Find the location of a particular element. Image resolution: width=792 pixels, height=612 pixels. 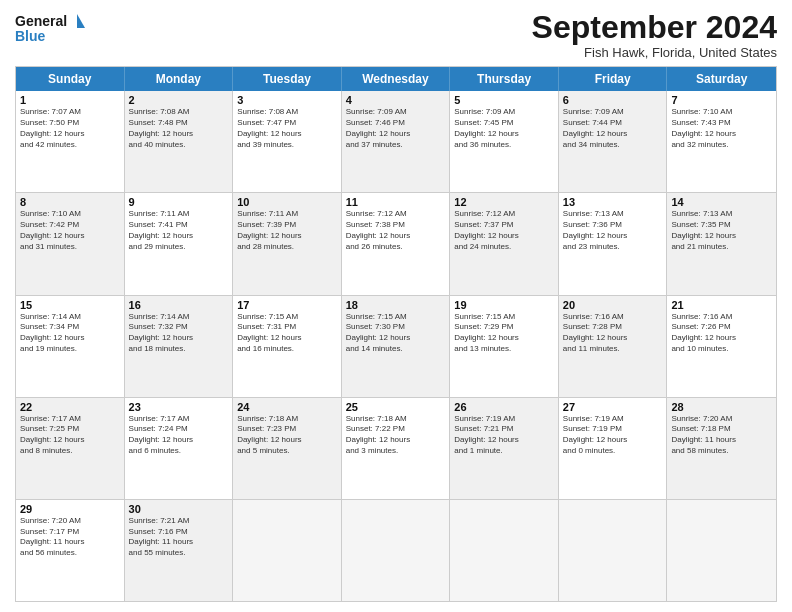

day-number: 14 is located at coordinates (722, 202).